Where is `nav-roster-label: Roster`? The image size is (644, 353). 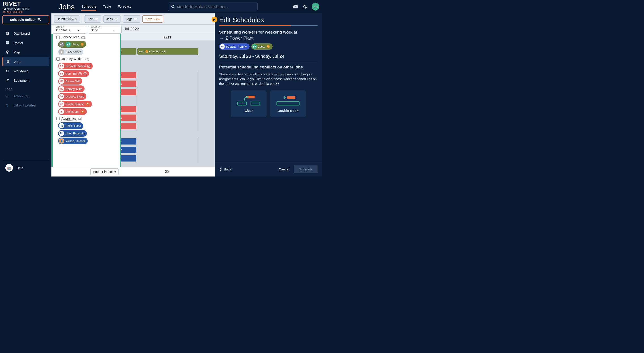 nav-roster-label: Roster is located at coordinates (18, 43).